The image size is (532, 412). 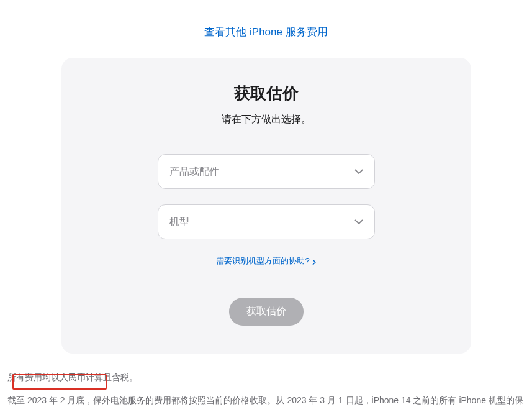 What do you see at coordinates (263, 261) in the screenshot?
I see `help-link-text: 需要识别机型方面的协助?` at bounding box center [263, 261].